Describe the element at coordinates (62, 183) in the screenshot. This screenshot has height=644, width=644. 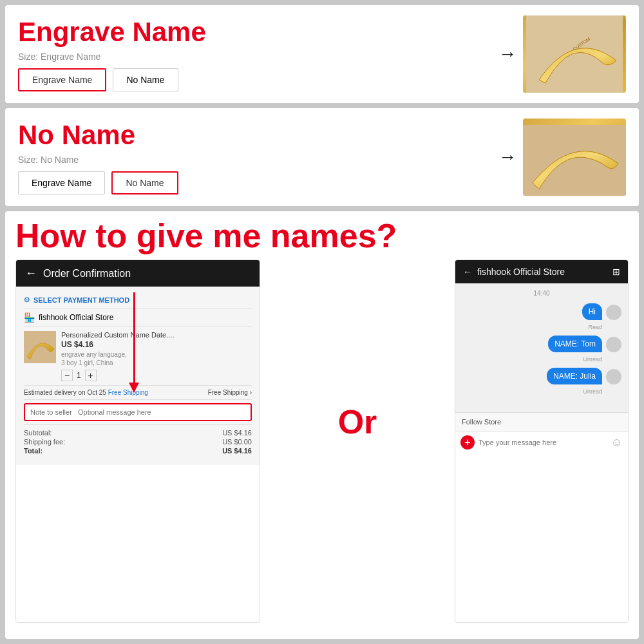
I see `engrave-name-btn-2: Engrave Name` at that location.